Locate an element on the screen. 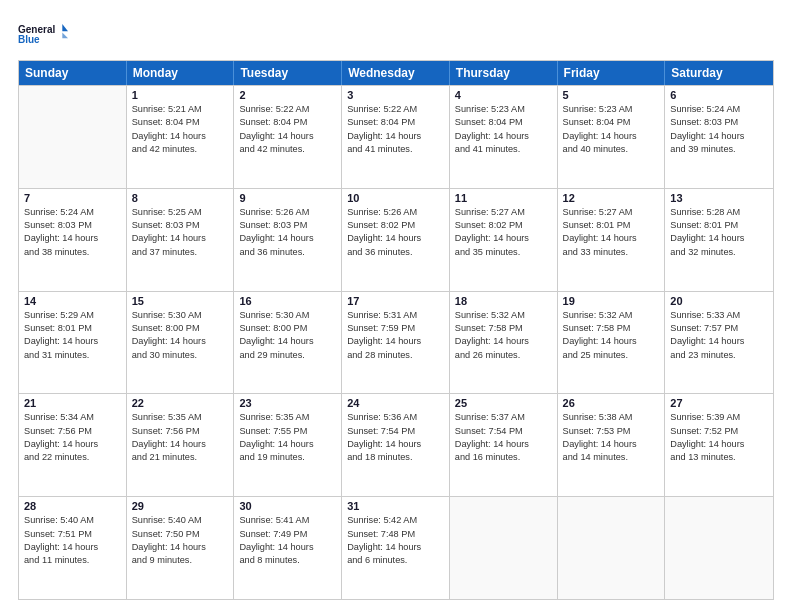 The width and height of the screenshot is (792, 612). cal-cell: 11Sunrise: 5:27 AMSunset: 8:02 PMDayligh… is located at coordinates (504, 240).